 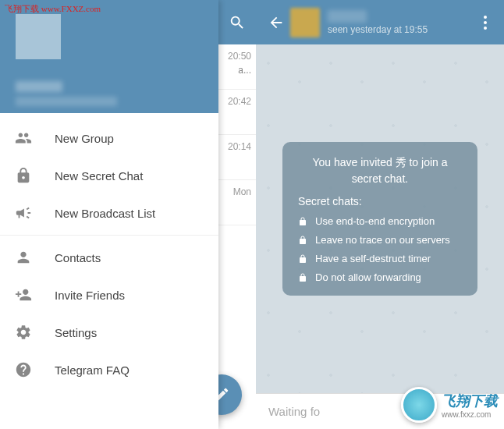 I want to click on menu-label: New Group, so click(x=84, y=139).